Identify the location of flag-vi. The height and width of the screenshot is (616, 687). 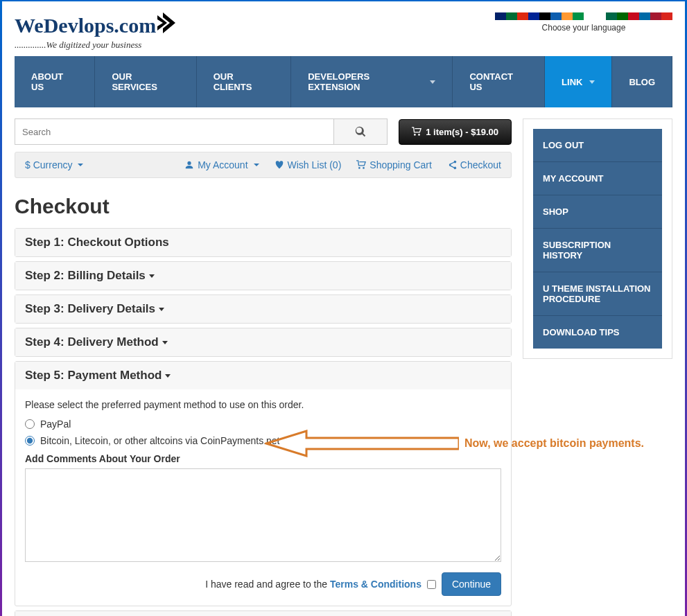
(667, 17).